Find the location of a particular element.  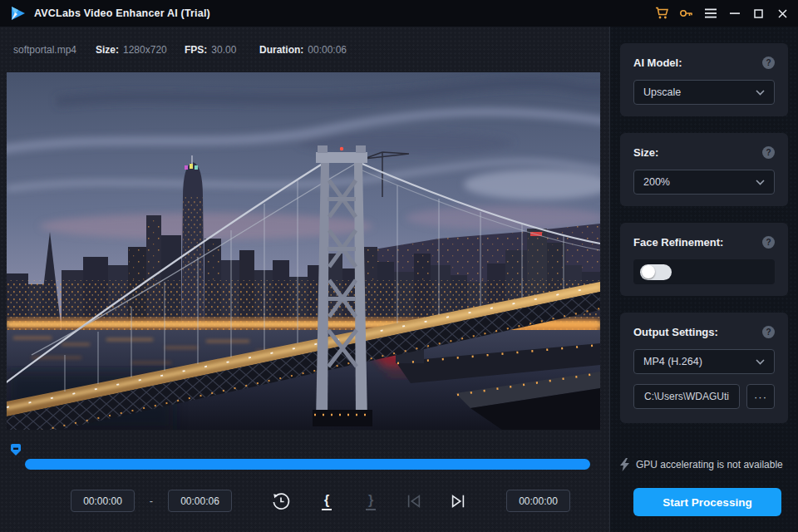

size-value: 200% is located at coordinates (657, 182).